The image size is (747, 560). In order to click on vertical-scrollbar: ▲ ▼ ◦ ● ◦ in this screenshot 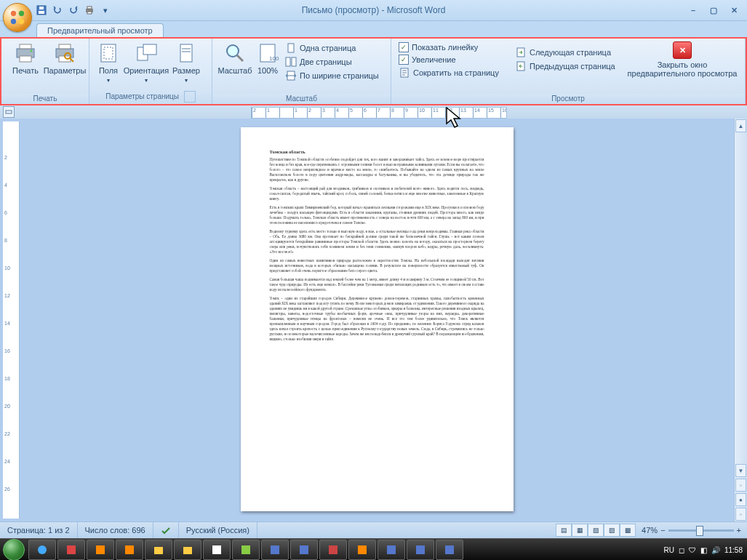, I will do `click(740, 320)`.